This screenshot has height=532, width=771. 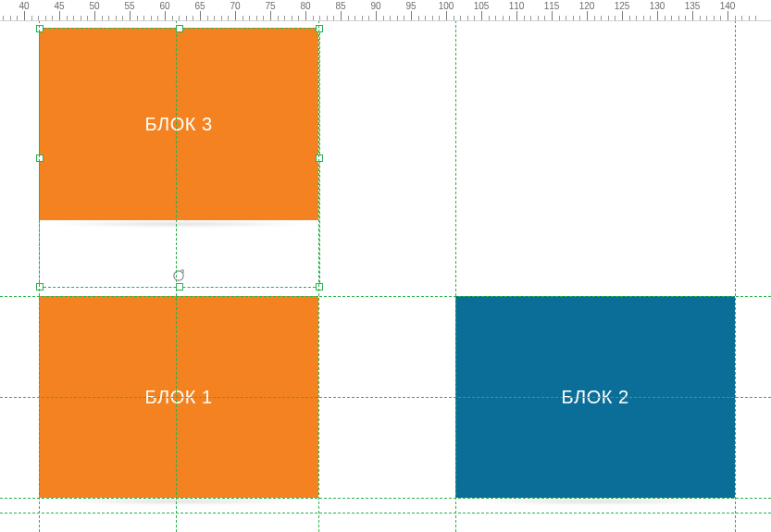 What do you see at coordinates (657, 6) in the screenshot?
I see `ruler-tick-label: 130` at bounding box center [657, 6].